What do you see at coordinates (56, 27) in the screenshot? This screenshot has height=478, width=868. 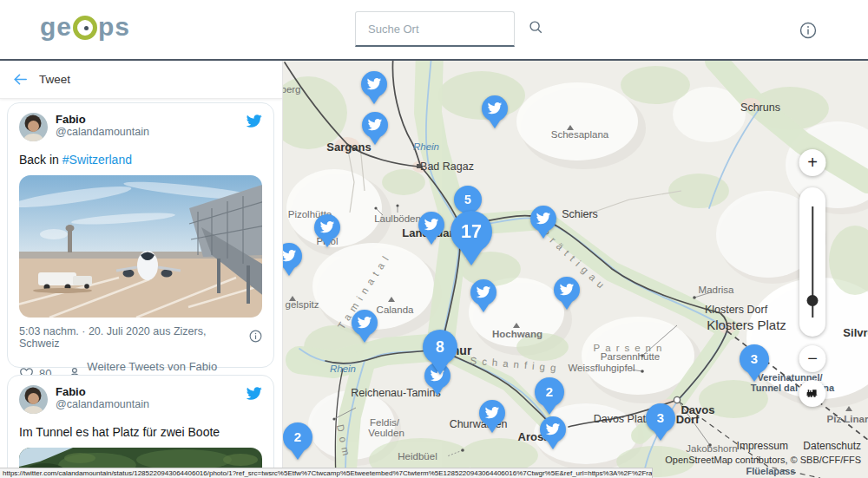 I see `logo-text-ge: ge` at bounding box center [56, 27].